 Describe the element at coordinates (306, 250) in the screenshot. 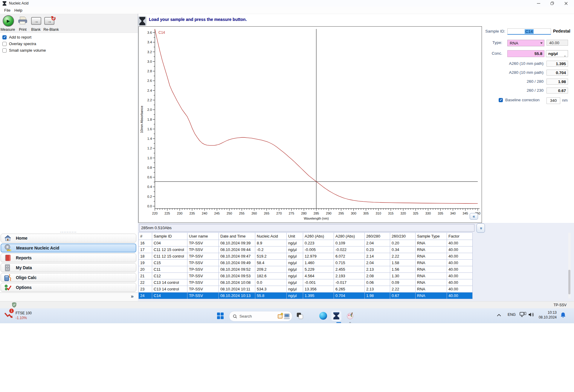

I see `table-row: 17C11 12 15 controlTP-SSV08.10.2024 09:4…` at that location.